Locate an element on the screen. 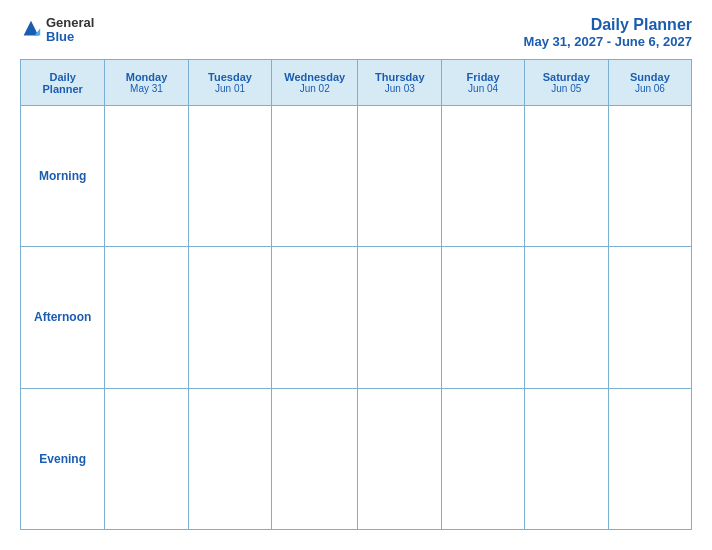  cell-afternoon-tuesday is located at coordinates (230, 318).